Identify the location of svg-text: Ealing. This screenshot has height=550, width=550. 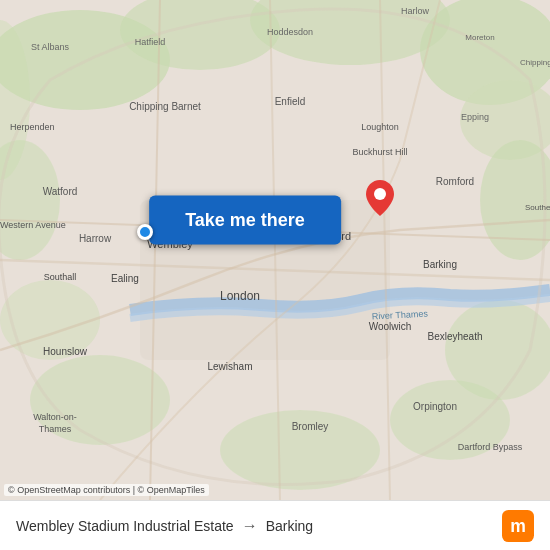
(125, 278).